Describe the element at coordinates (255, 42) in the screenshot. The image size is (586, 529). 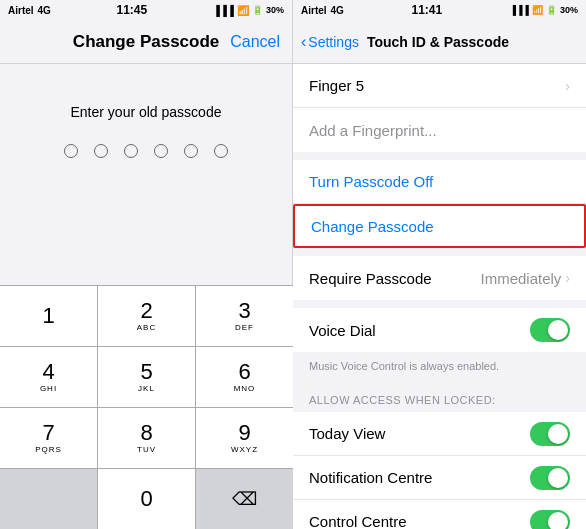
I see `cancel-button: Cancel` at that location.